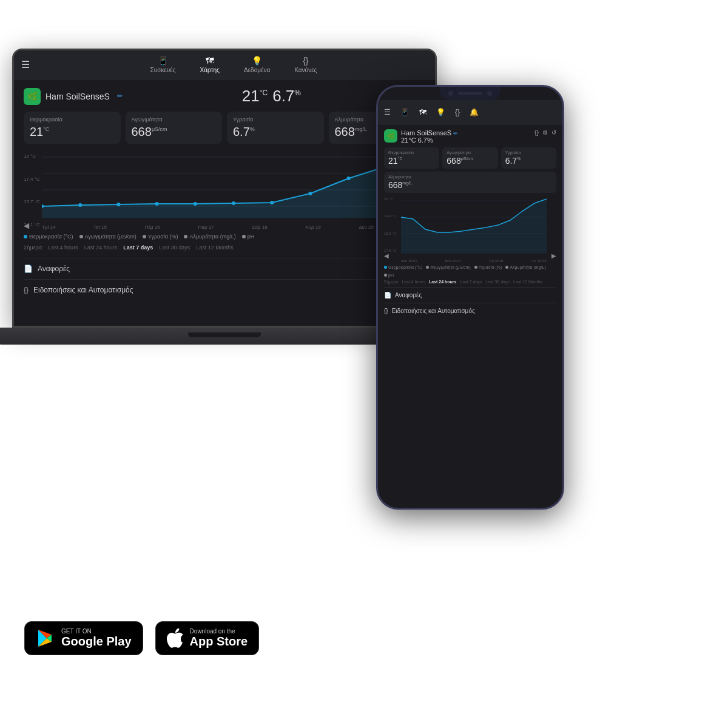 The image size is (728, 728). What do you see at coordinates (497, 281) in the screenshot?
I see `phone-filter-30d: Last 30 days` at bounding box center [497, 281].